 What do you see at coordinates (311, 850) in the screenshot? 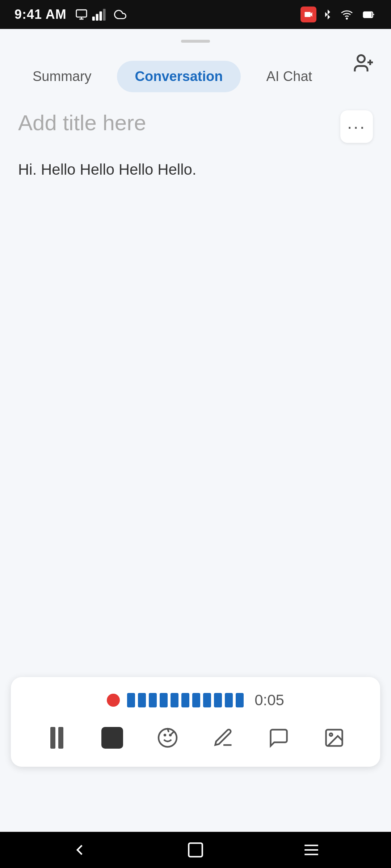
I see `menu-icon` at bounding box center [311, 850].